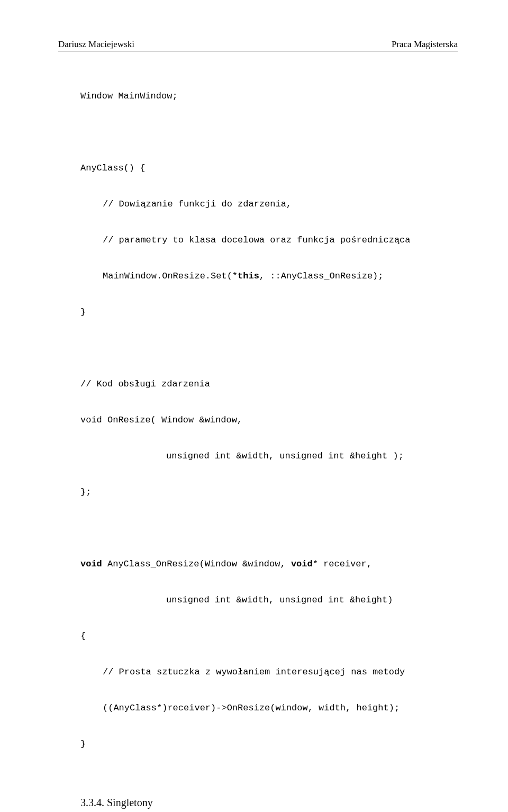 The width and height of the screenshot is (508, 812). Describe the element at coordinates (251, 708) in the screenshot. I see `code-line: ((AnyClass*)receiver)->OnResize(window, …` at that location.